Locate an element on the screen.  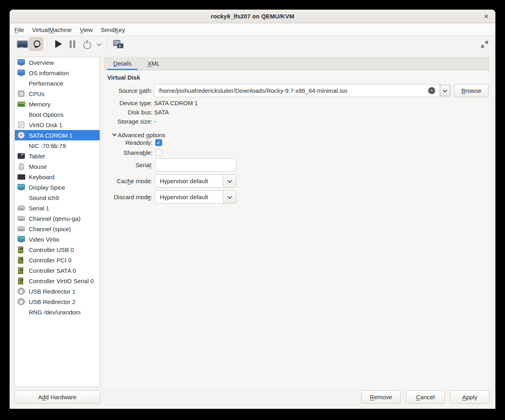
manager-button is located at coordinates (118, 44).